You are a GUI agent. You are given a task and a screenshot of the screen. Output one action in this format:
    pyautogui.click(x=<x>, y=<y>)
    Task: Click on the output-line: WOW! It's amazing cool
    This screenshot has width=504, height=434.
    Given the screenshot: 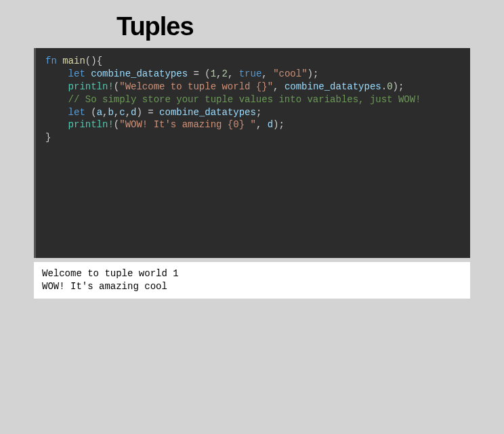 What is the action you would take?
    pyautogui.click(x=252, y=287)
    